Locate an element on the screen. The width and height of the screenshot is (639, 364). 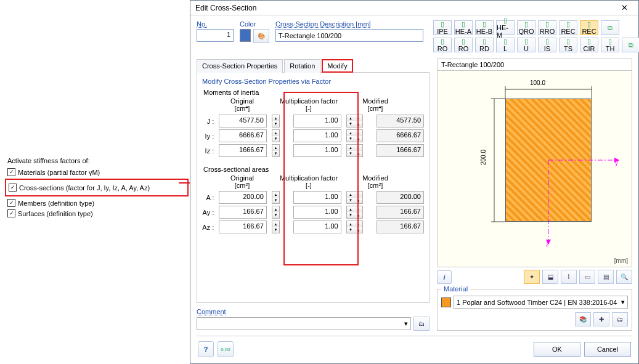
profile-he-b: ▯HE-B is located at coordinates (484, 28).